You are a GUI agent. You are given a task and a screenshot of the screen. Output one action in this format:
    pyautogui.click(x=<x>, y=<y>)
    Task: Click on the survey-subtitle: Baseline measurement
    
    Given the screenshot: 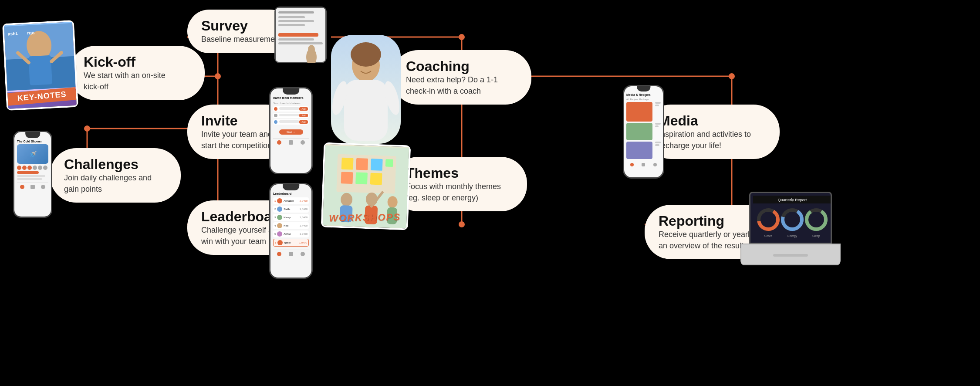 What is the action you would take?
    pyautogui.click(x=242, y=39)
    